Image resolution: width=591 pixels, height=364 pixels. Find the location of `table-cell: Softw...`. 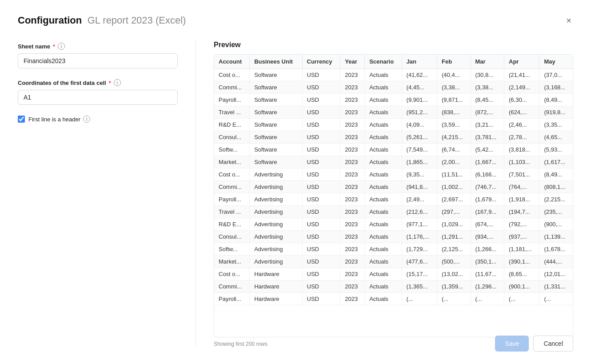

table-cell: Softw... is located at coordinates (232, 150).